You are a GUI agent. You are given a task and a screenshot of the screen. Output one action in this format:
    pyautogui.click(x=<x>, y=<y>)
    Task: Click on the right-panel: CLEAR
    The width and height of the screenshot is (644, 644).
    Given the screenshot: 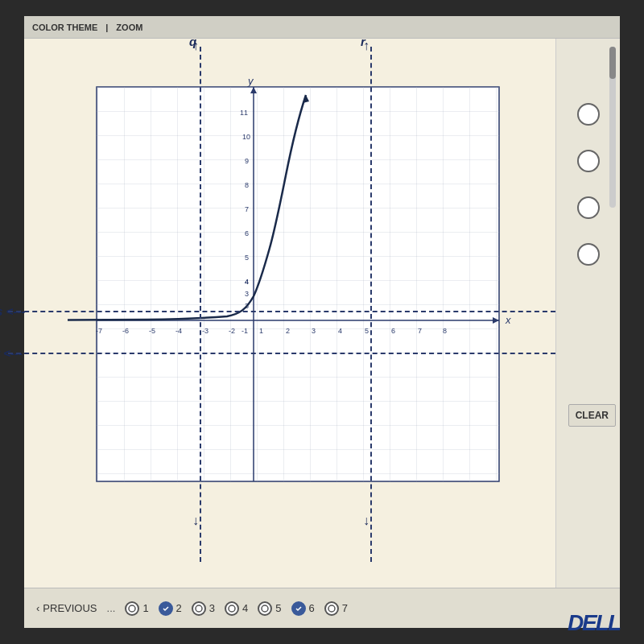 What is the action you would take?
    pyautogui.click(x=588, y=313)
    